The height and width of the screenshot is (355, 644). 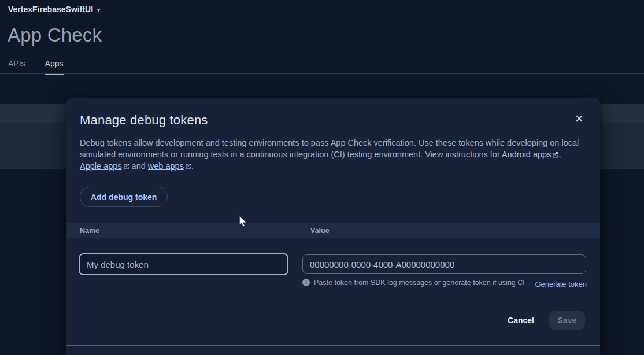 I want to click on dialog-bottom-divider, so click(x=333, y=346).